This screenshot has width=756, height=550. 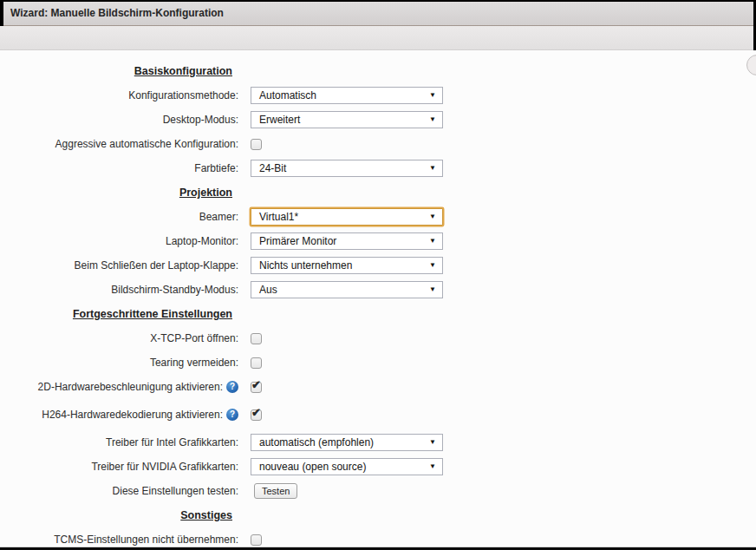 I want to click on row-konfigurationsmethode: Konfigurationsmethode: Automatisch ▼, so click(x=378, y=95).